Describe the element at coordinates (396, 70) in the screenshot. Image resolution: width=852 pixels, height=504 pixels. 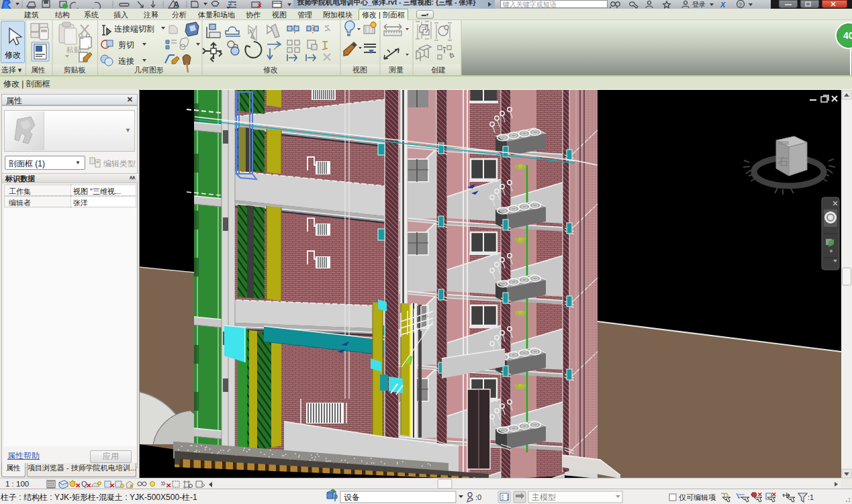
I see `svg-text: 测量` at that location.